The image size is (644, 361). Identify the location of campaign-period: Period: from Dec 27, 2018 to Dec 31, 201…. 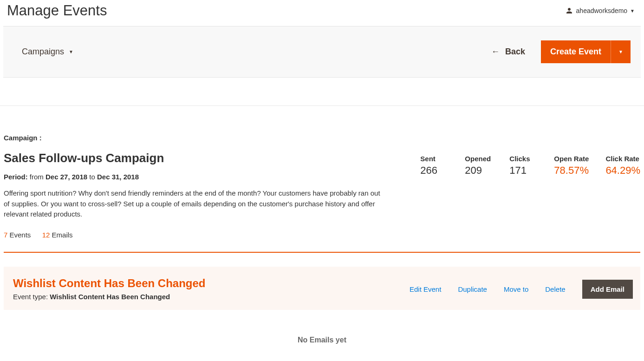
(194, 177).